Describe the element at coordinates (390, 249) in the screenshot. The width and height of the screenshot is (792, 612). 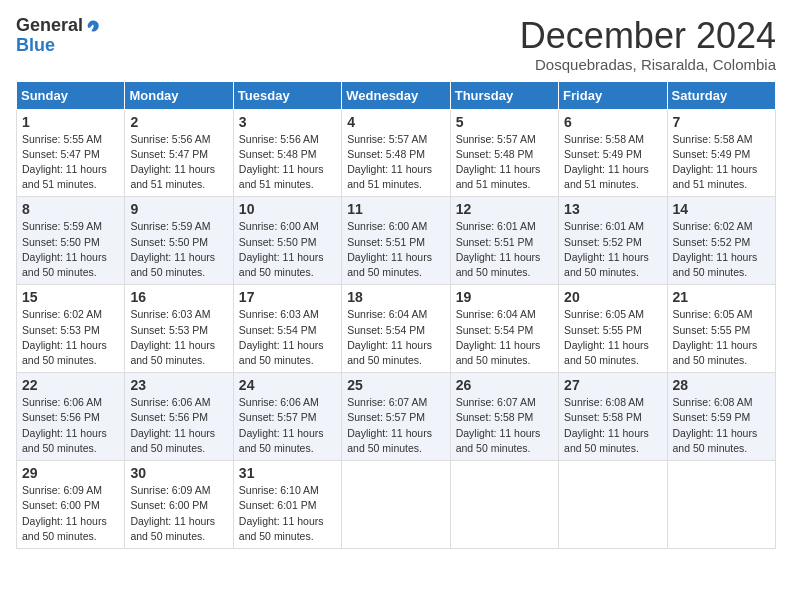
I see `day-info: Sunrise: 6:00 AMSunset: 5:51 PMDaylight:…` at that location.